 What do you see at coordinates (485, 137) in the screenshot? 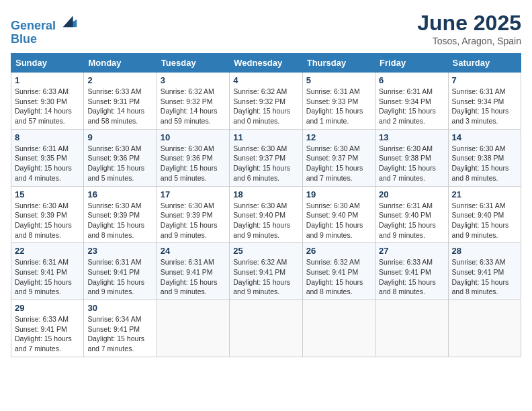
I see `day-number: 14` at bounding box center [485, 137].